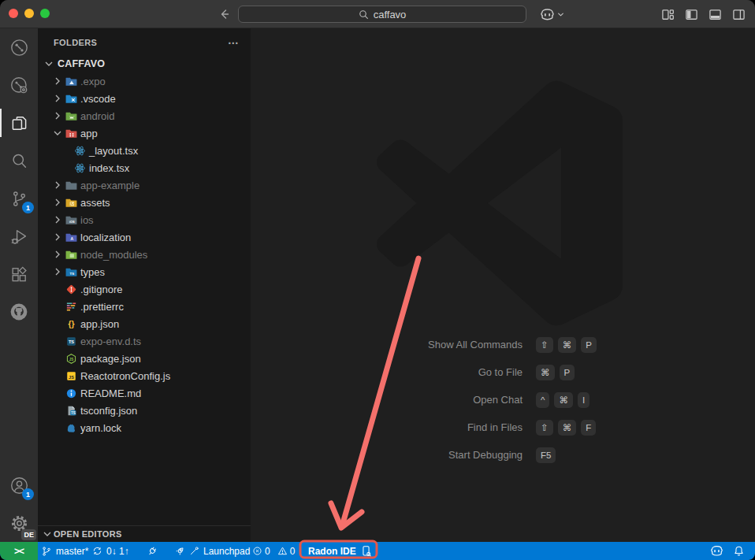  Describe the element at coordinates (739, 551) in the screenshot. I see `notifications-status-item` at that location.